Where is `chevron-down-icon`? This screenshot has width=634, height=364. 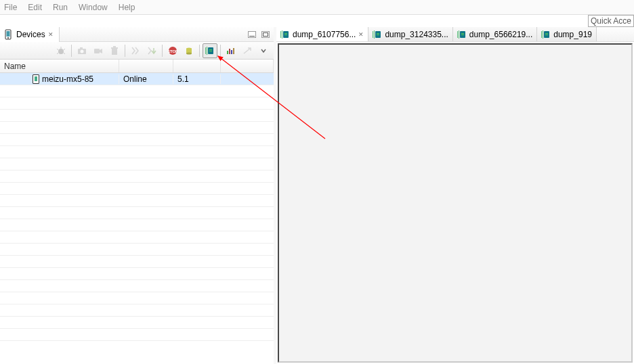
chevron-down-icon is located at coordinates (263, 51).